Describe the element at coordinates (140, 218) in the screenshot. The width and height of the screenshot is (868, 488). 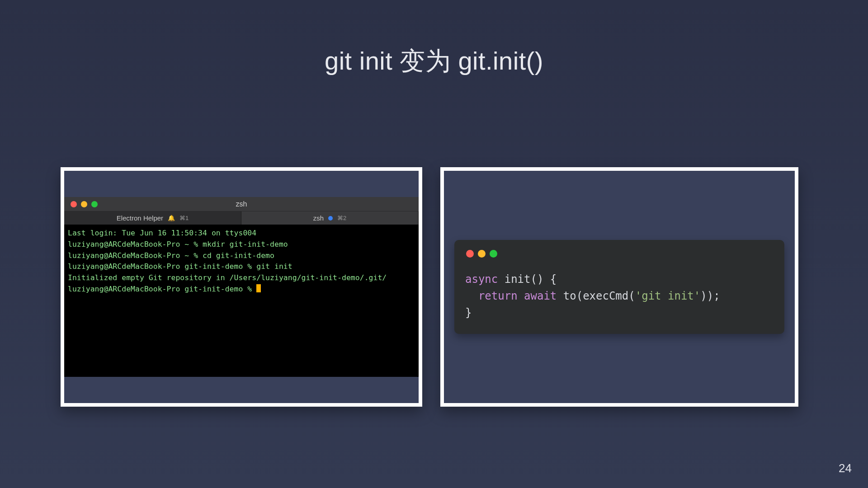
I see `tab-label: Electron Helper` at that location.